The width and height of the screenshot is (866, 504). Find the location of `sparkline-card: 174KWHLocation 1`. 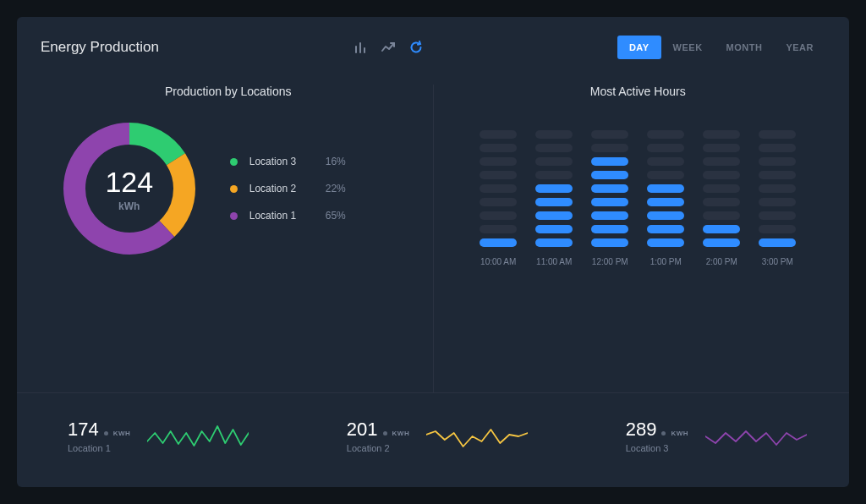

sparkline-card: 174KWHLocation 1 is located at coordinates (158, 436).